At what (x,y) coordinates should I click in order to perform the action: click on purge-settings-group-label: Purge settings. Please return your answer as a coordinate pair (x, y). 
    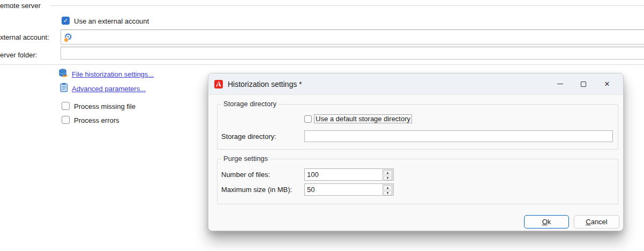
    Looking at the image, I should click on (245, 159).